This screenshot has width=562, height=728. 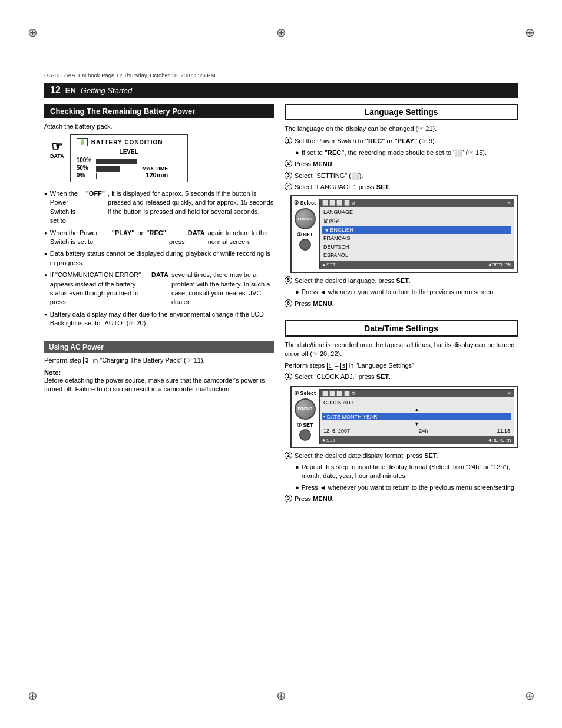 What do you see at coordinates (129, 158) in the screenshot?
I see `battery-box: 🔋 BATTERY CONDITION LEVEL 100% 50% 0%` at bounding box center [129, 158].